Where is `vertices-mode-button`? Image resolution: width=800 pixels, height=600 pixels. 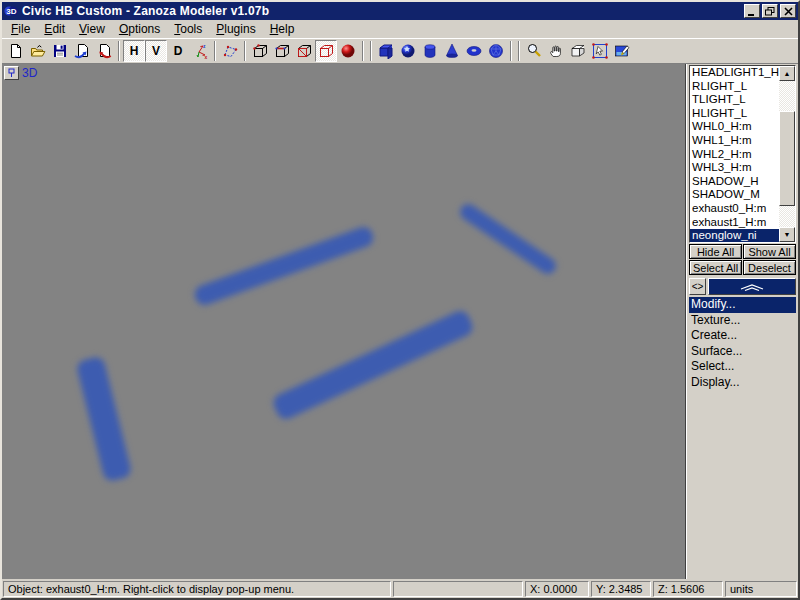 vertices-mode-button is located at coordinates (260, 51).